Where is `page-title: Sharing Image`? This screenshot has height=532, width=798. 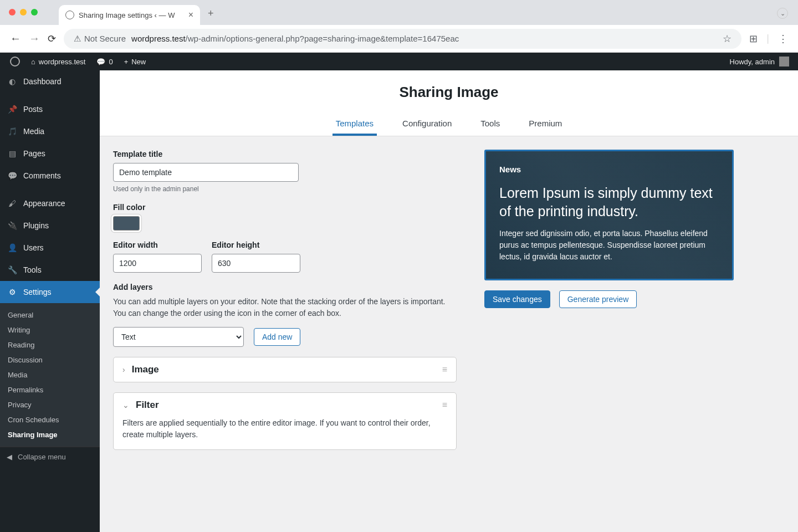 page-title: Sharing Image is located at coordinates (449, 92).